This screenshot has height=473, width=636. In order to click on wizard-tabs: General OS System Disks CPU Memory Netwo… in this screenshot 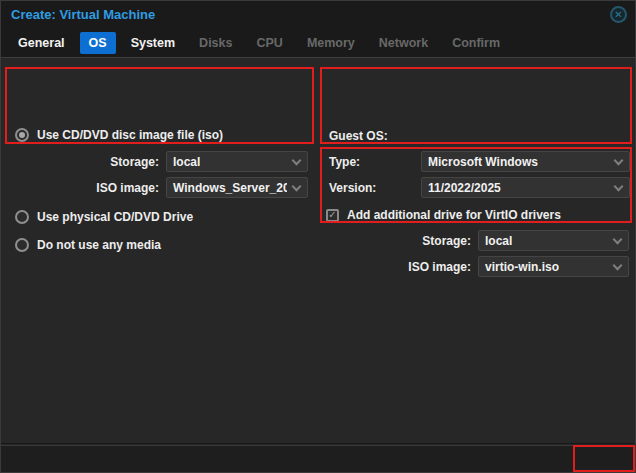, I will do `click(318, 43)`.